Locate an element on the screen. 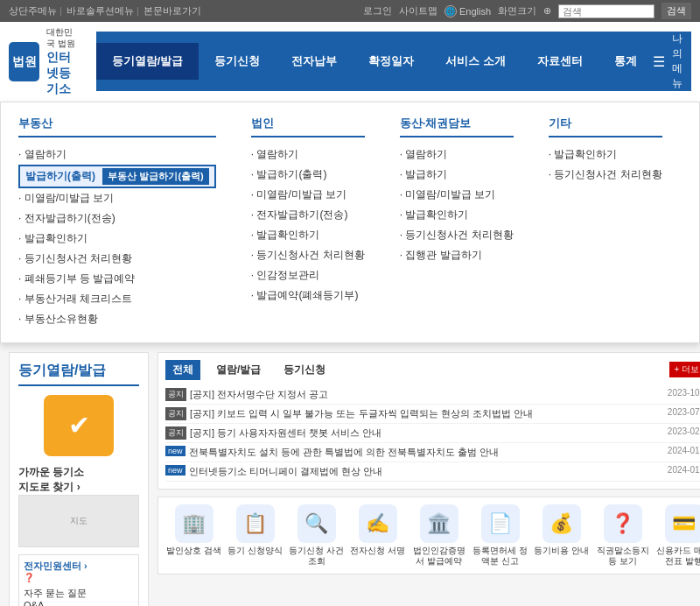 The height and width of the screenshot is (606, 700). news-tab-0: 전체 is located at coordinates (183, 370).